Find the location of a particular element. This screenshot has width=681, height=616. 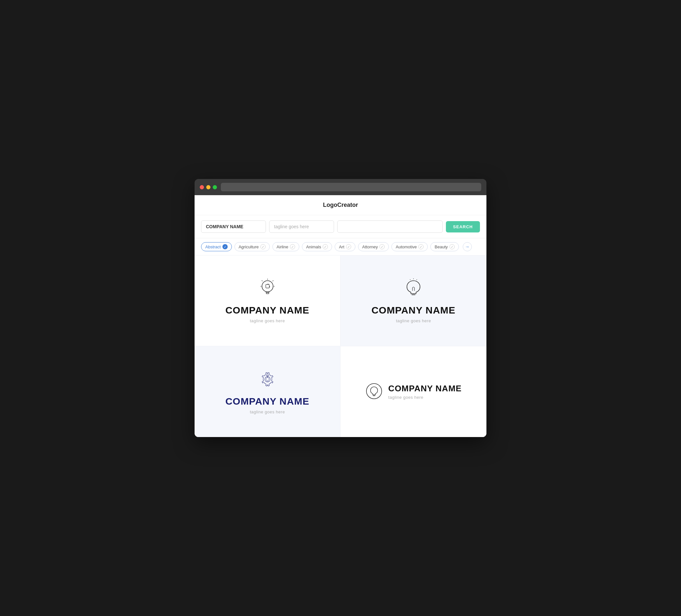

filter-label-art: Art is located at coordinates (342, 247).